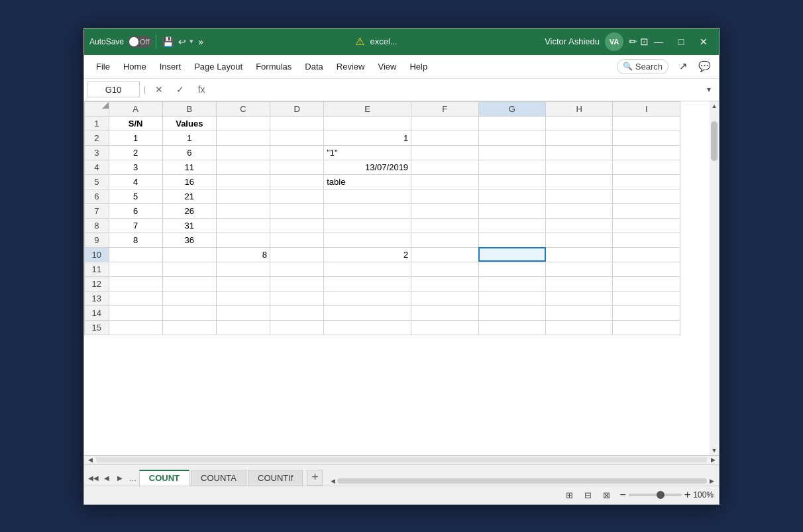 The height and width of the screenshot is (532, 803). I want to click on cell-a5: 4, so click(135, 182).